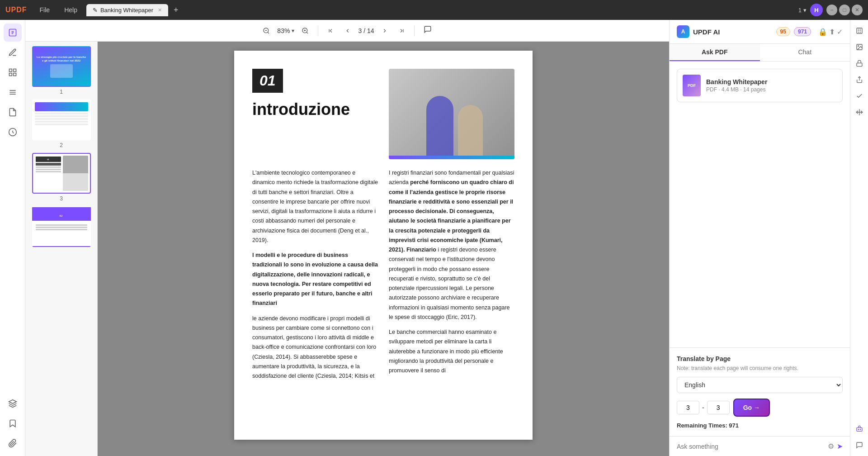 This screenshot has width=868, height=456. I want to click on app-logo: UPDF, so click(16, 10).